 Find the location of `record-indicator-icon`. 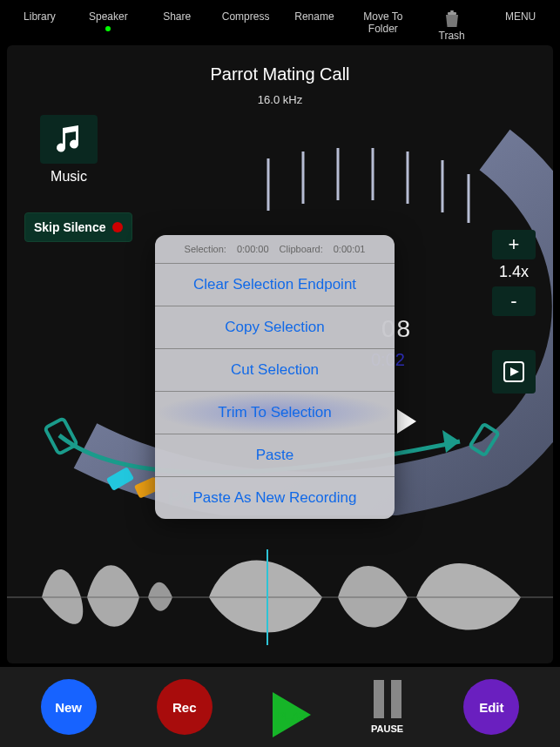

record-indicator-icon is located at coordinates (118, 227).